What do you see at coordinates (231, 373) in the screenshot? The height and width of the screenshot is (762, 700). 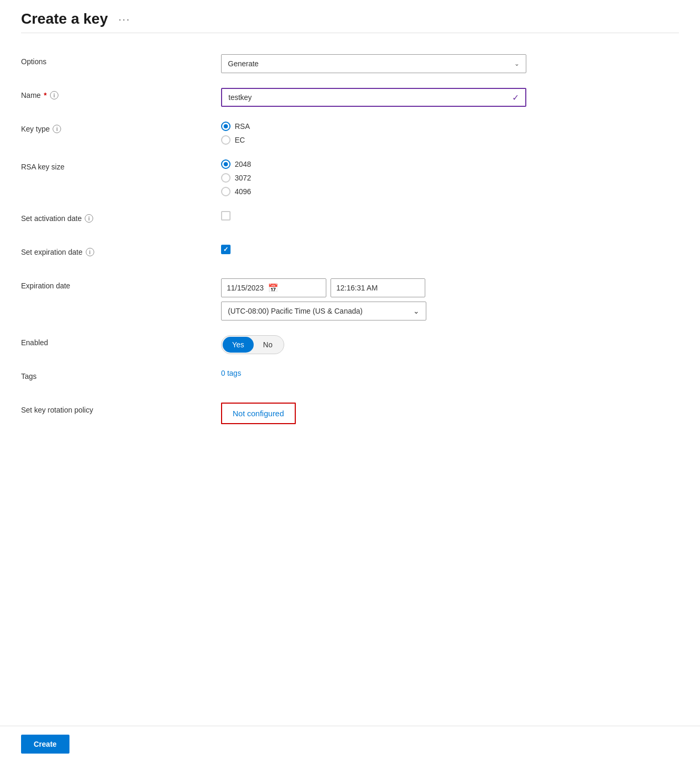 I see `tags-link: 0 tags` at bounding box center [231, 373].